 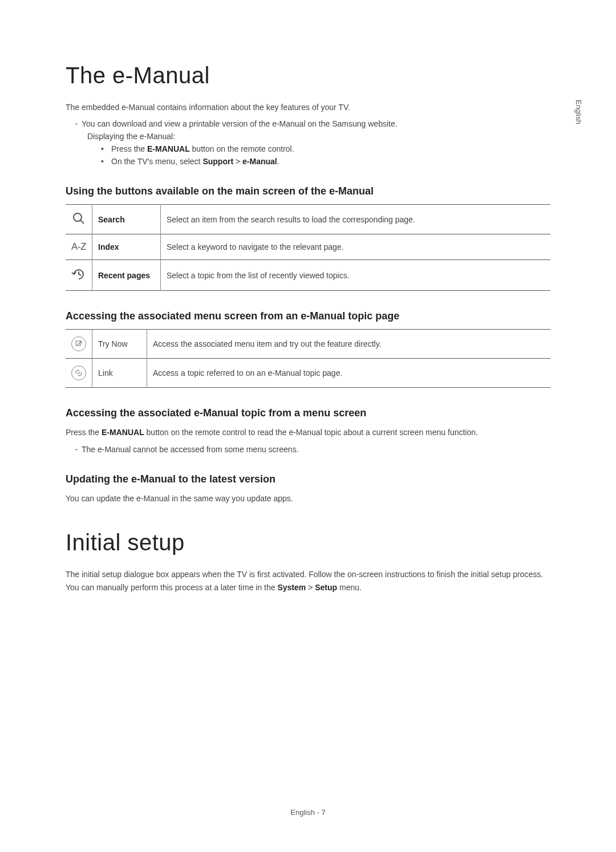 I want to click on recent-icon, so click(x=79, y=275).